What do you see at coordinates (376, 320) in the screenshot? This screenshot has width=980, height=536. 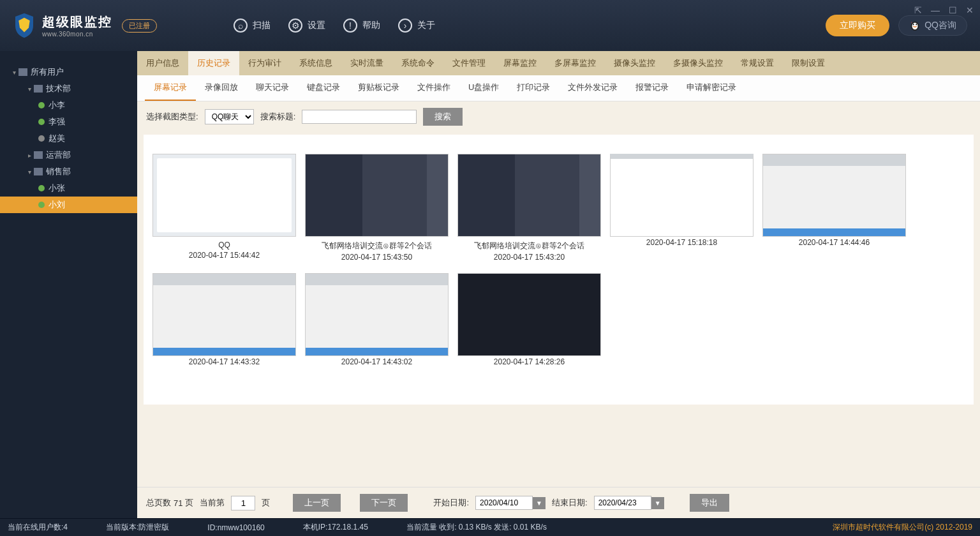 I see `screenshot-card: 2020-04-17 14:43:02` at bounding box center [376, 320].